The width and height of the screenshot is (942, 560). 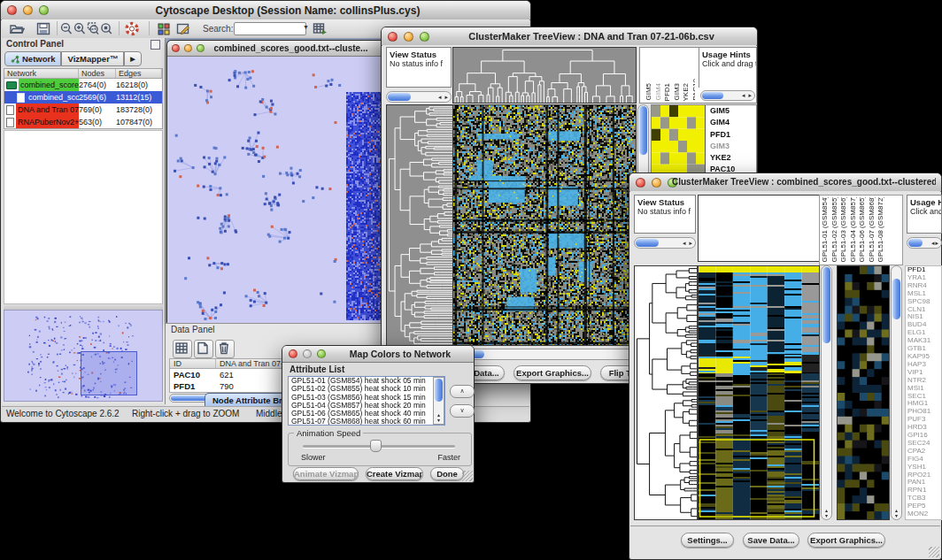 What do you see at coordinates (164, 28) in the screenshot?
I see `vizmapper-palette-icon` at bounding box center [164, 28].